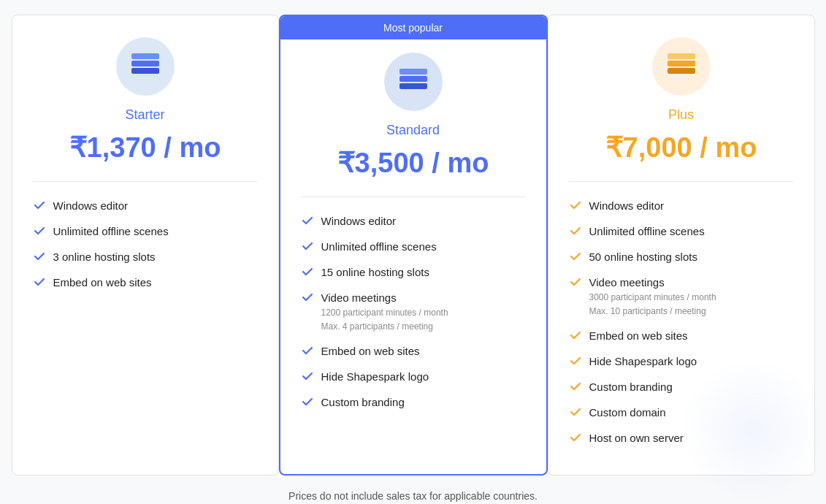  What do you see at coordinates (653, 311) in the screenshot?
I see `plus-video-meetings-sub2: Max. 10 participants / meeting` at bounding box center [653, 311].